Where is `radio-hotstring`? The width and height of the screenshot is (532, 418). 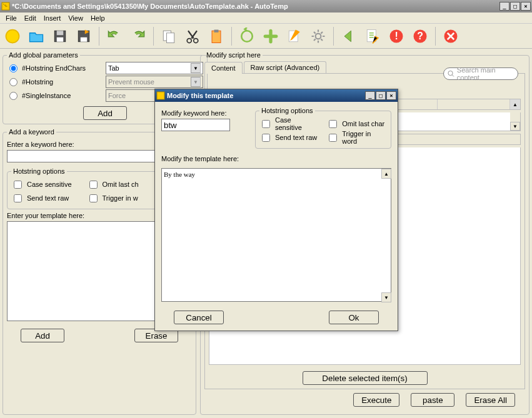 radio-hotstring is located at coordinates (14, 82).